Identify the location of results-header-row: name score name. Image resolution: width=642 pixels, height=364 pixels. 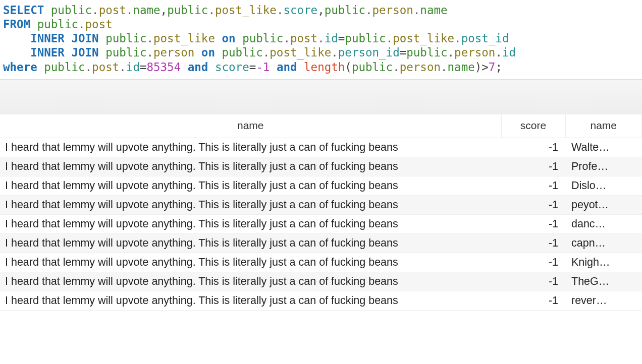
(321, 126).